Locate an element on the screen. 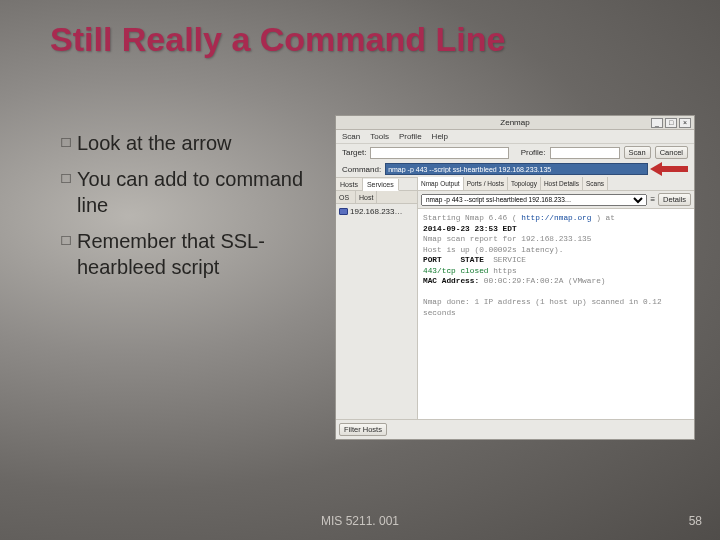 The image size is (720, 540). footer-course: MIS 5211. 001 is located at coordinates (360, 521).